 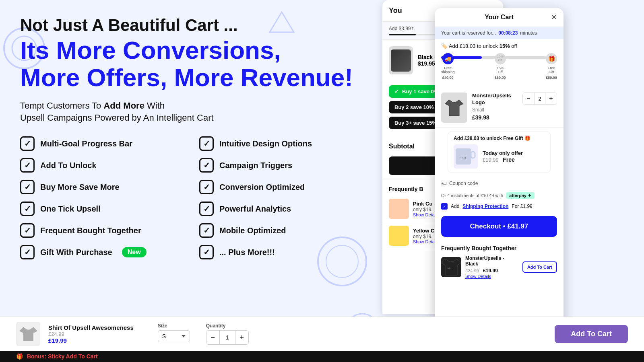 What do you see at coordinates (499, 138) in the screenshot?
I see `unlock-gift-text: Add £38.03 to unlock Free Gift 🎁` at bounding box center [499, 138].